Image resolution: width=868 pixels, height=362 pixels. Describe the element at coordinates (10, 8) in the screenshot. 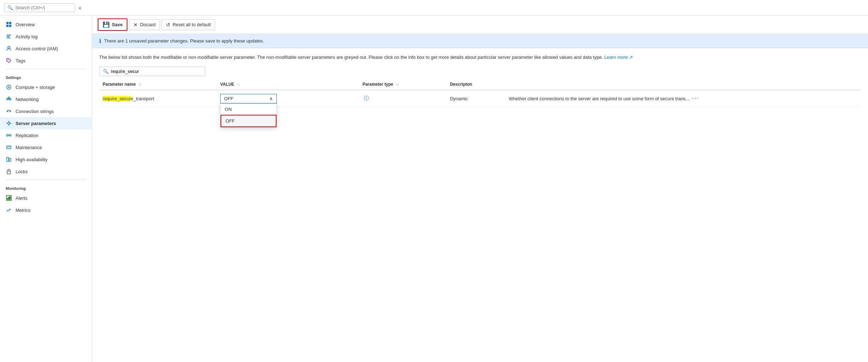

I see `search-icon: 🔍` at that location.